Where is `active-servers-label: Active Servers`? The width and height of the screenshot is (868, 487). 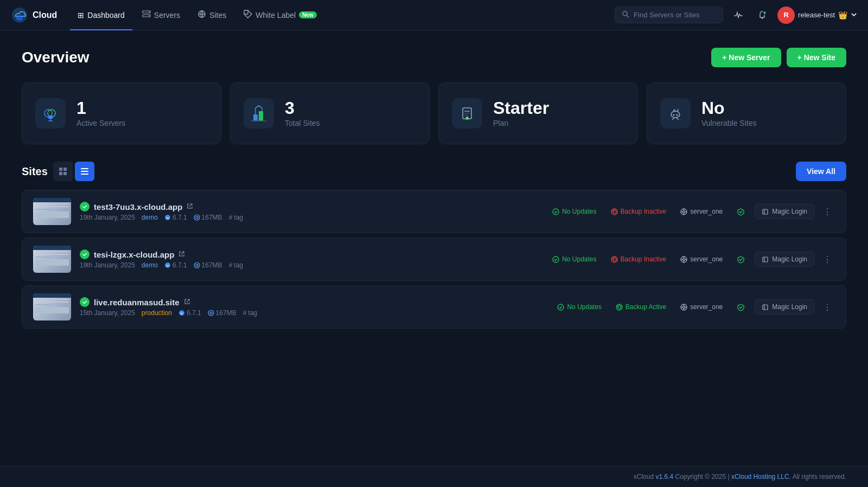
active-servers-label: Active Servers is located at coordinates (101, 123).